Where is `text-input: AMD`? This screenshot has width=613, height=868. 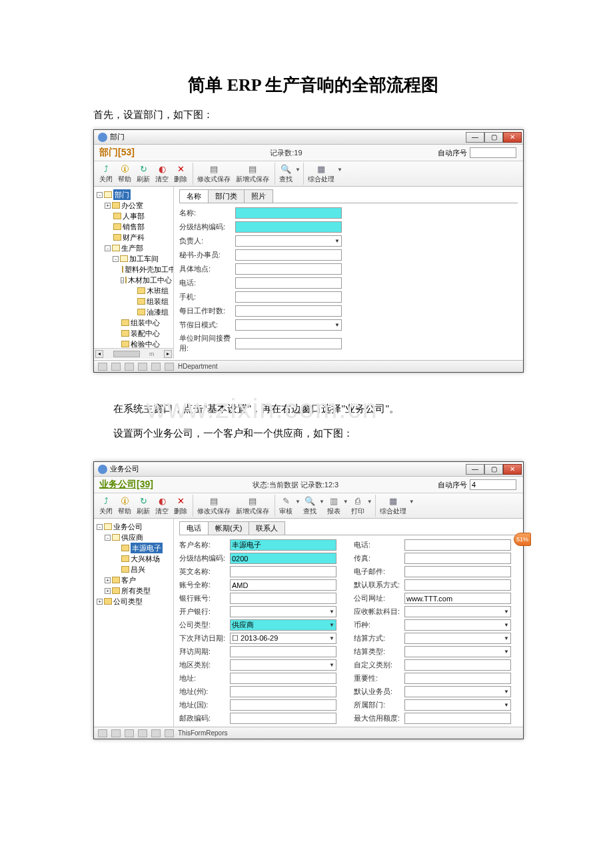 text-input: AMD is located at coordinates (283, 585).